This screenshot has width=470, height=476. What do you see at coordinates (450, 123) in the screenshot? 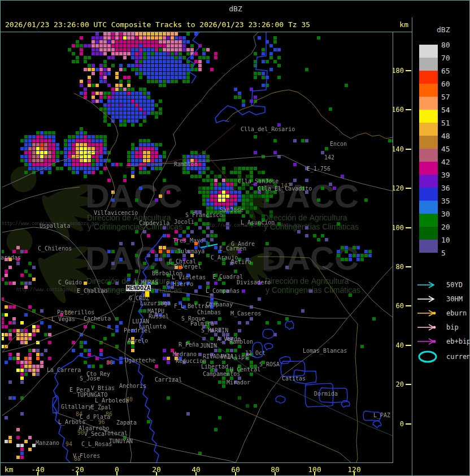
I see `dbz-scale-label: 51` at bounding box center [450, 123].